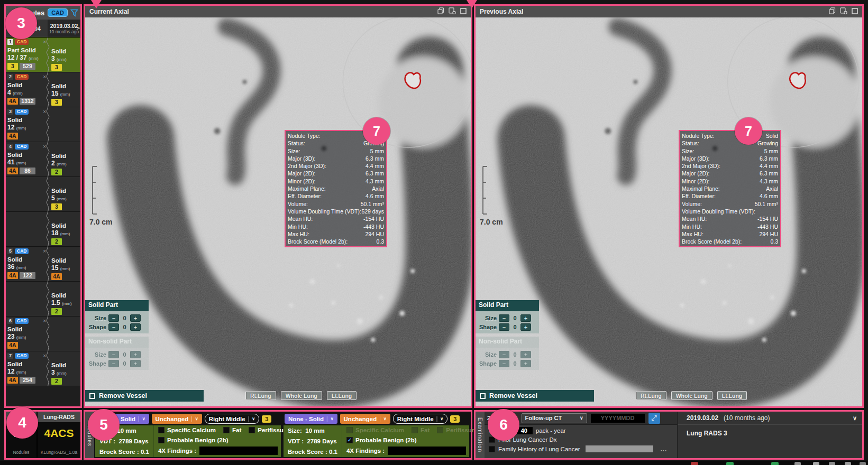 The image size is (868, 465). What do you see at coordinates (161, 430) in the screenshot?
I see `checkbox-icon` at bounding box center [161, 430].